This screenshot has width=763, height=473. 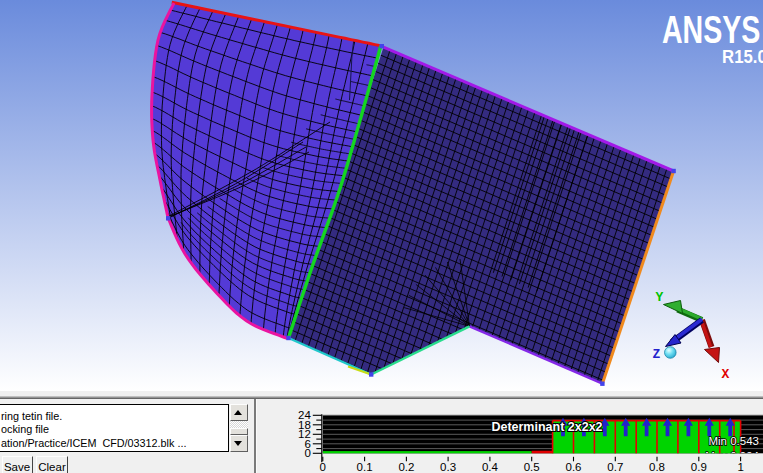 I want to click on svg-text: 0.8, so click(x=657, y=467).